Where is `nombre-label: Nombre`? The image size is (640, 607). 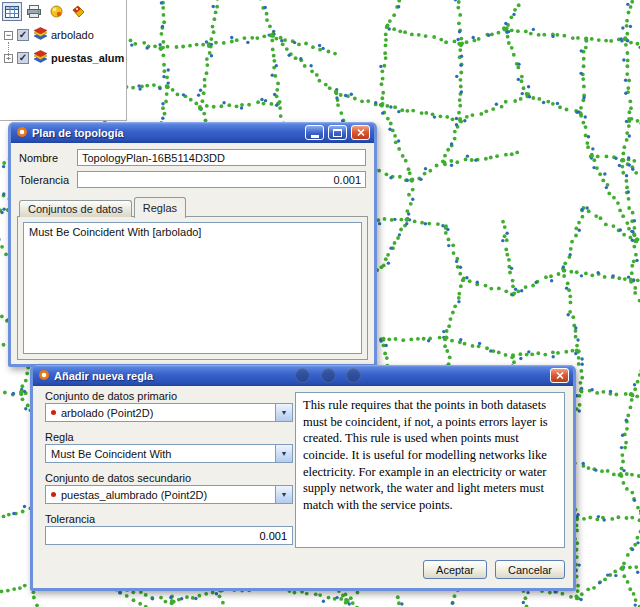
nombre-label: Nombre is located at coordinates (48, 158).